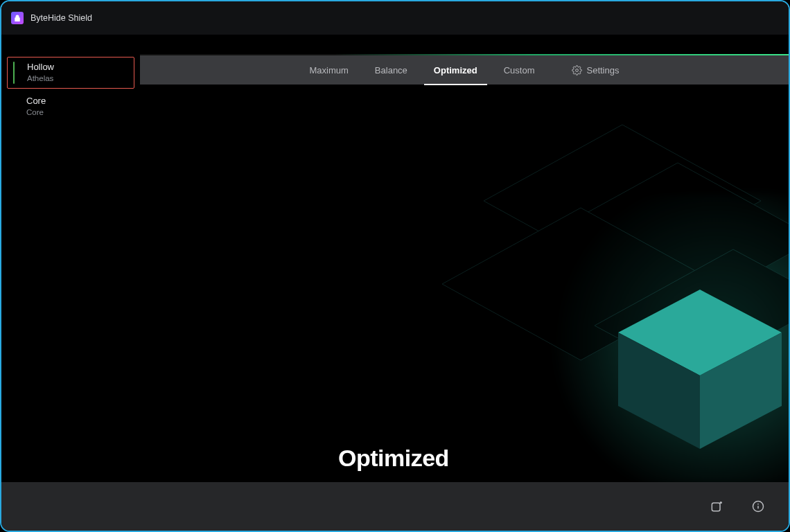 This screenshot has width=790, height=532. What do you see at coordinates (456, 71) in the screenshot?
I see `tab-optimized: Optimized` at bounding box center [456, 71].